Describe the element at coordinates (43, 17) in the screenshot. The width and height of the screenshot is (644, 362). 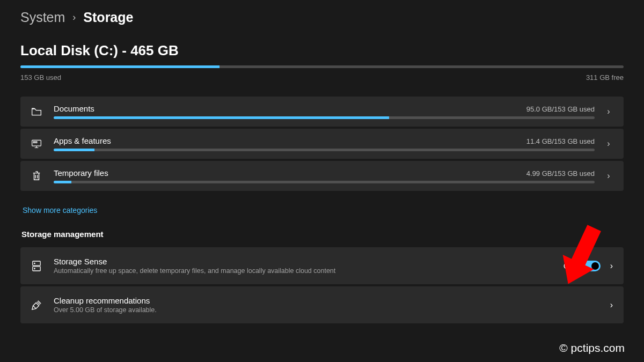
I see `breadcrumb-parent: System` at that location.